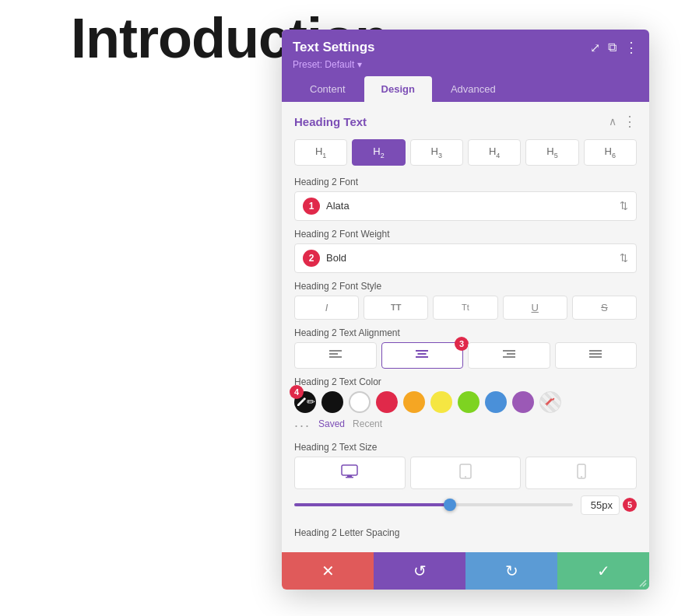  Describe the element at coordinates (360, 65) in the screenshot. I see `preset-arrow: ▾` at that location.